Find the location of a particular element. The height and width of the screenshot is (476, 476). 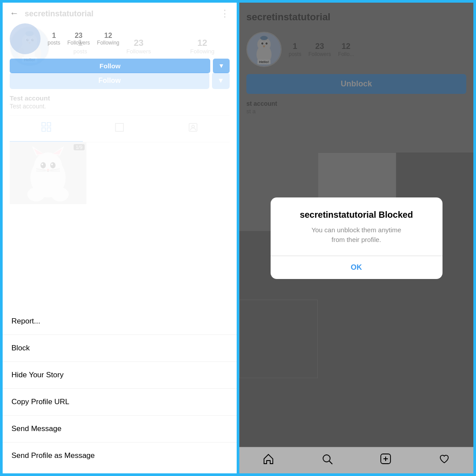

dimmed-profile: ← 1posts 23Followers 12Following Follow … is located at coordinates (120, 42).